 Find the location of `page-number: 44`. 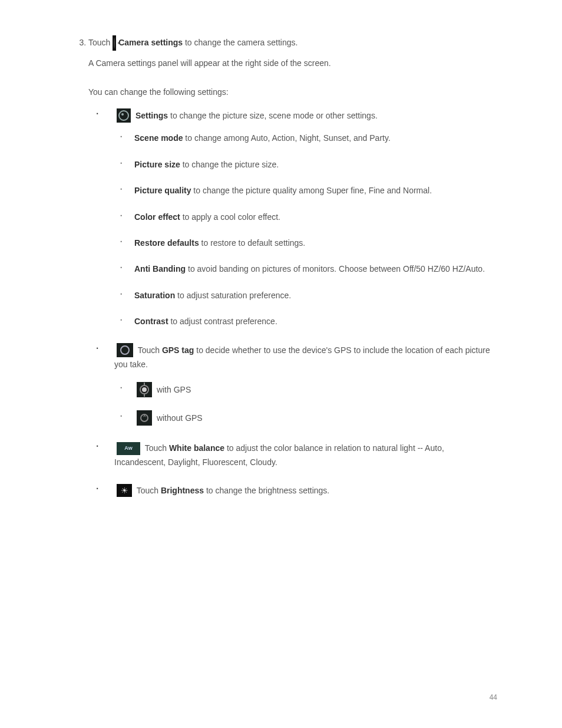

page-number: 44 is located at coordinates (494, 698).